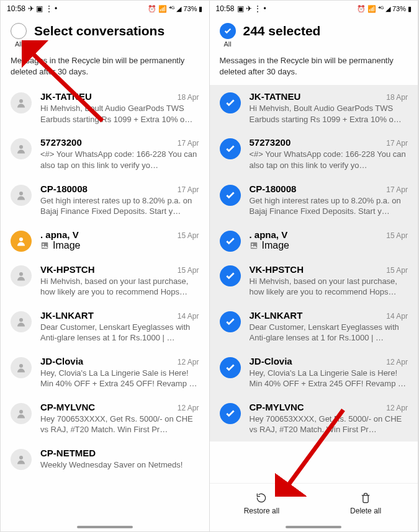 The height and width of the screenshot is (532, 419). I want to click on sender-name: CP-NETMED, so click(68, 453).